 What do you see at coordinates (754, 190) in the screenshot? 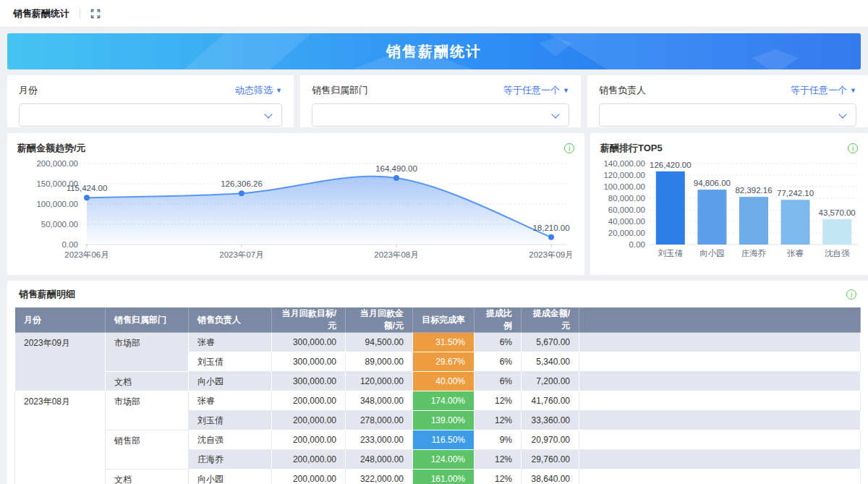
I see `bar-value-label: 82,392.16` at bounding box center [754, 190].